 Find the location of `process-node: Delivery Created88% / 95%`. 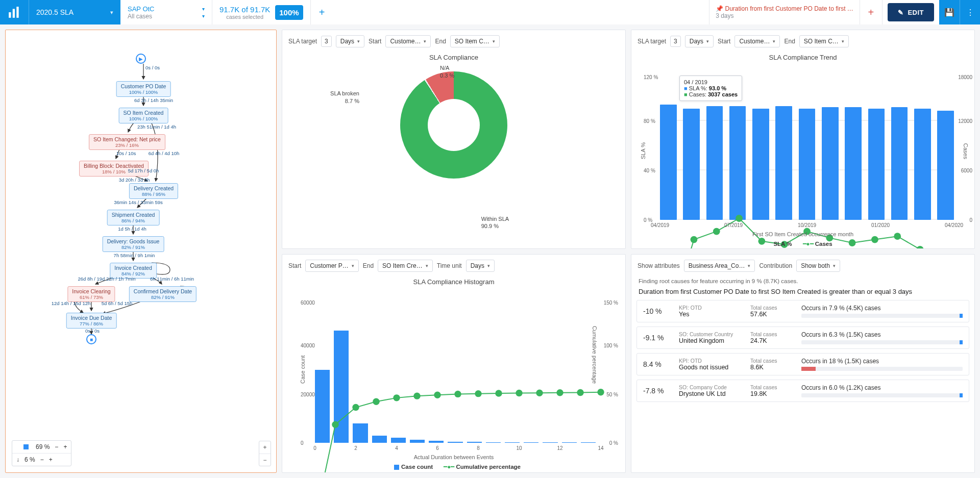

process-node: Delivery Created88% / 95% is located at coordinates (154, 191).